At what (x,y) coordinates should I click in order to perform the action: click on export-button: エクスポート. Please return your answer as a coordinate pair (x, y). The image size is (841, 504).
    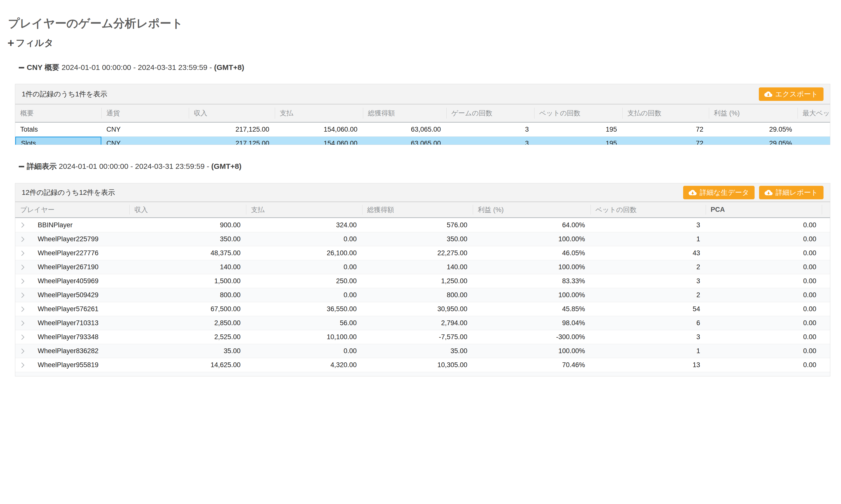
    Looking at the image, I should click on (791, 94).